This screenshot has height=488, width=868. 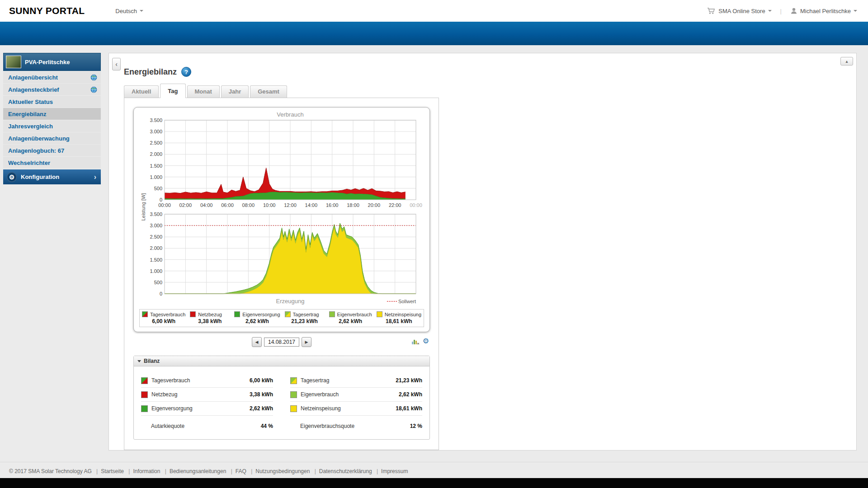 What do you see at coordinates (241, 471) in the screenshot?
I see `footer-link-faq: FAQ` at bounding box center [241, 471].